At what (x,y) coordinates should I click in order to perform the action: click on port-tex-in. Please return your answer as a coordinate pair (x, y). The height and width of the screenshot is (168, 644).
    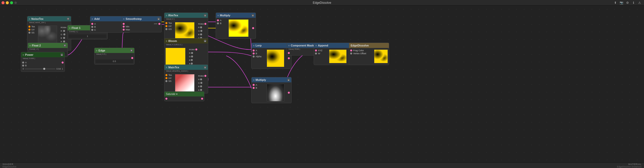
    Looking at the image, I should click on (29, 27).